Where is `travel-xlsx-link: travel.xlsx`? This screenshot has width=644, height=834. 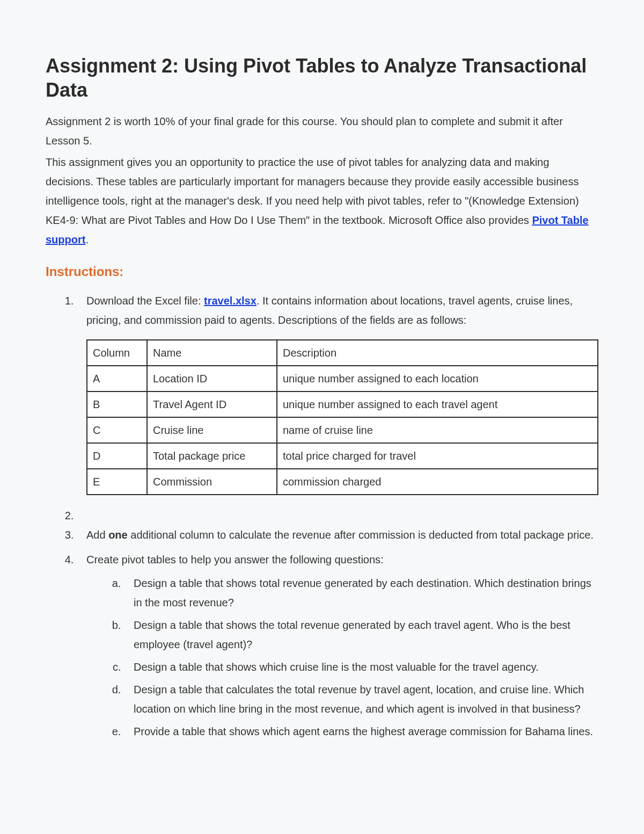 travel-xlsx-link: travel.xlsx is located at coordinates (230, 301).